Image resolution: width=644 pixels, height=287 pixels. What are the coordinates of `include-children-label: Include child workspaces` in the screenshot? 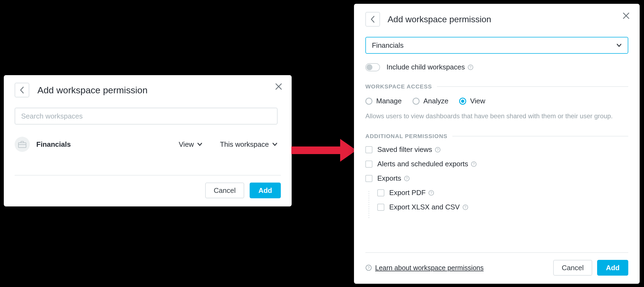 It's located at (426, 67).